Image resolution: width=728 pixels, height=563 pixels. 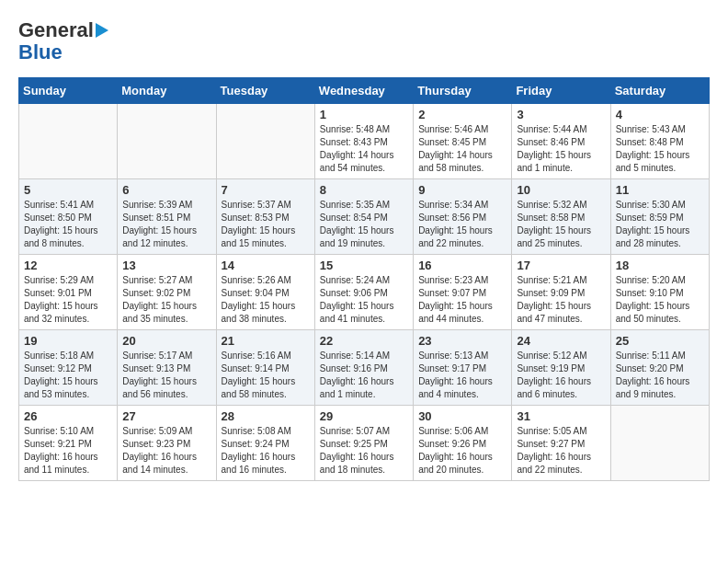 I want to click on day-number: 8, so click(x=364, y=190).